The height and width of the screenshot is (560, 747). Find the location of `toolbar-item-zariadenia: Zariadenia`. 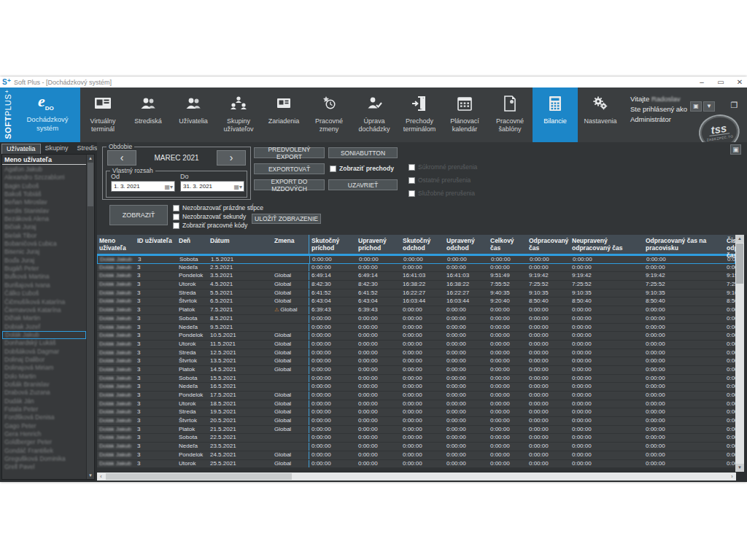

toolbar-item-zariadenia: Zariadenia is located at coordinates (284, 115).